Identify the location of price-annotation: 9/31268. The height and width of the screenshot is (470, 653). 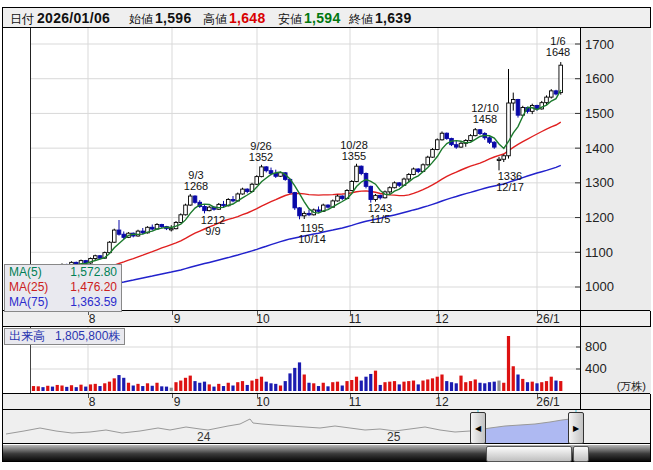
(196, 181).